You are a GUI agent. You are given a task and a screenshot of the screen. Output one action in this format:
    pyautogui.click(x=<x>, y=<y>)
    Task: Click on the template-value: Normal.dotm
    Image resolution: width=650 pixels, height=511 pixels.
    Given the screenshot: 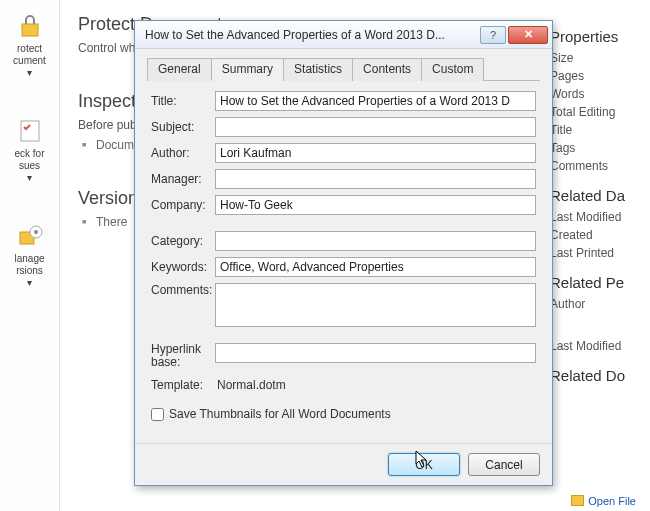 What is the action you would take?
    pyautogui.click(x=250, y=385)
    